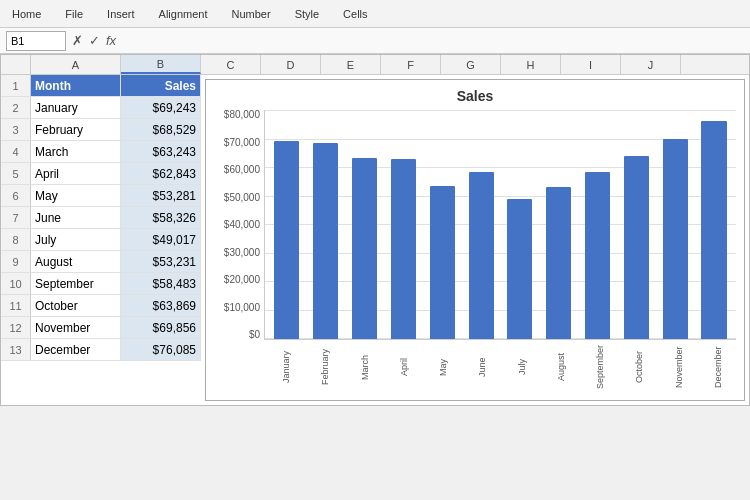  What do you see at coordinates (76, 306) in the screenshot?
I see `cell-a11: October` at bounding box center [76, 306].